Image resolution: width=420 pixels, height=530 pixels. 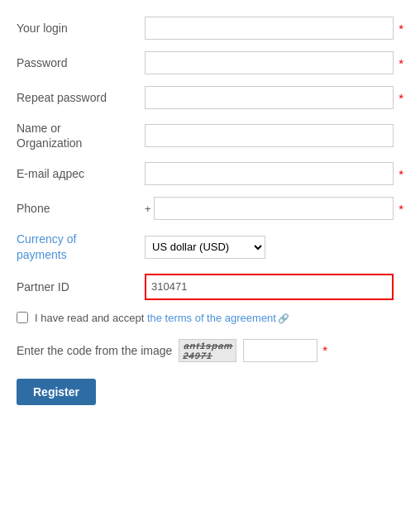 What do you see at coordinates (81, 246) in the screenshot?
I see `currency-label: Currency of payments` at bounding box center [81, 246].